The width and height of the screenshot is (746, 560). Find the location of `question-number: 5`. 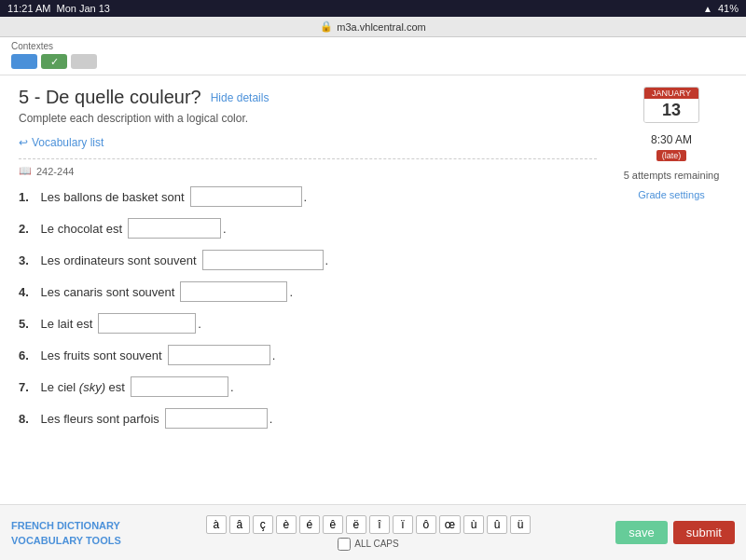

question-number: 5 is located at coordinates (24, 97).